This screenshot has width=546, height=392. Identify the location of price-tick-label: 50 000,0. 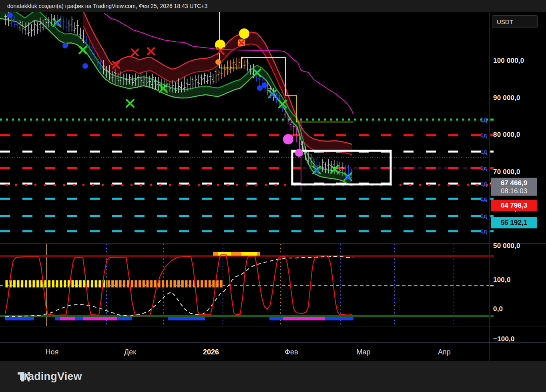
(507, 246).